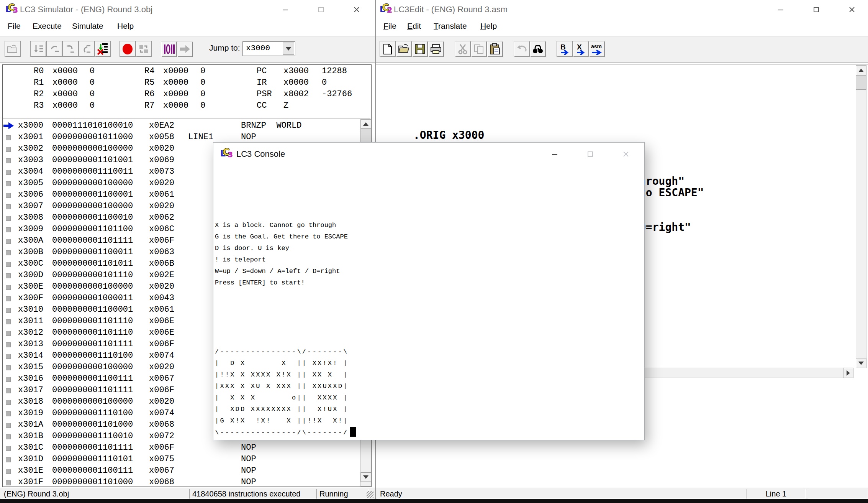 The width and height of the screenshot is (868, 503). I want to click on find-icon, so click(538, 49).